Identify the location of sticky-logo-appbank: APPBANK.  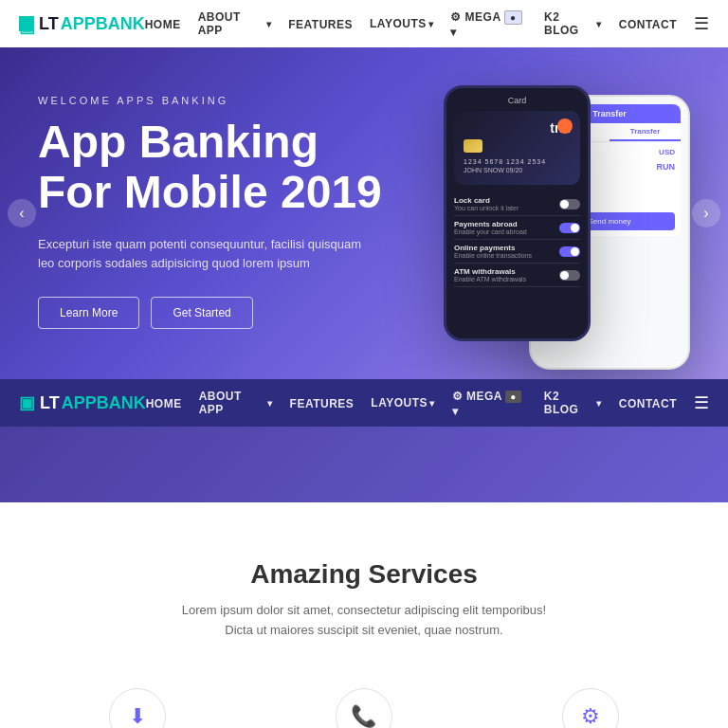
(104, 404).